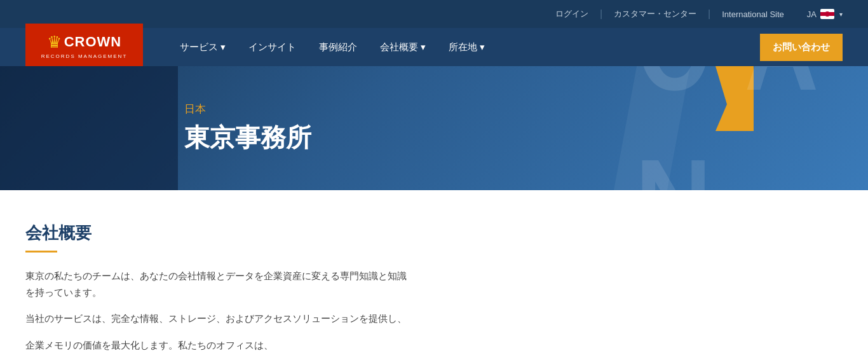 The image size is (868, 360). I want to click on crown-icon: ♛, so click(55, 42).